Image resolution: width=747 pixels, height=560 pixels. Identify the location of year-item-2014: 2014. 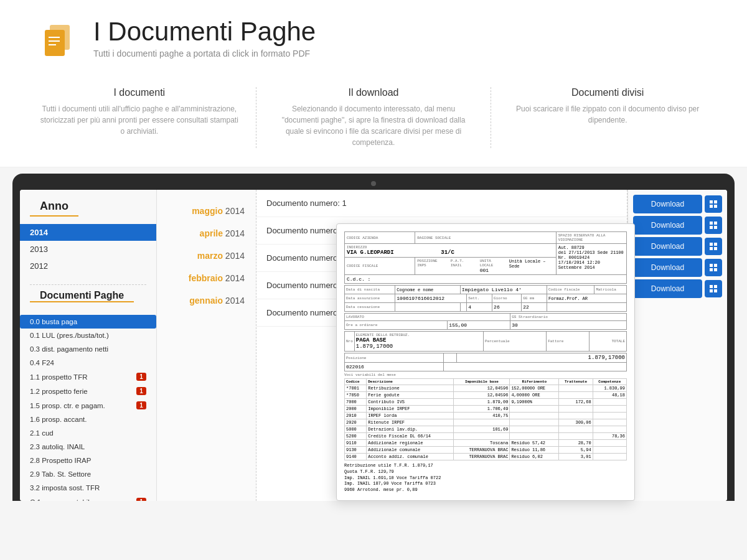
(88, 233).